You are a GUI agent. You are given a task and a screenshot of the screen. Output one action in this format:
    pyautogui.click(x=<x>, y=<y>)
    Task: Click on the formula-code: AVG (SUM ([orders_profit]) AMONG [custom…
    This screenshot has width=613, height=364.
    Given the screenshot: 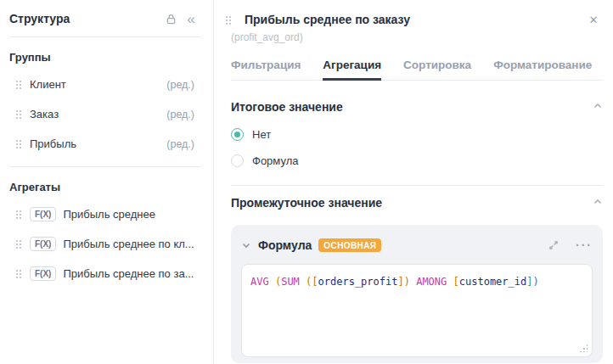 What is the action you would take?
    pyautogui.click(x=417, y=282)
    